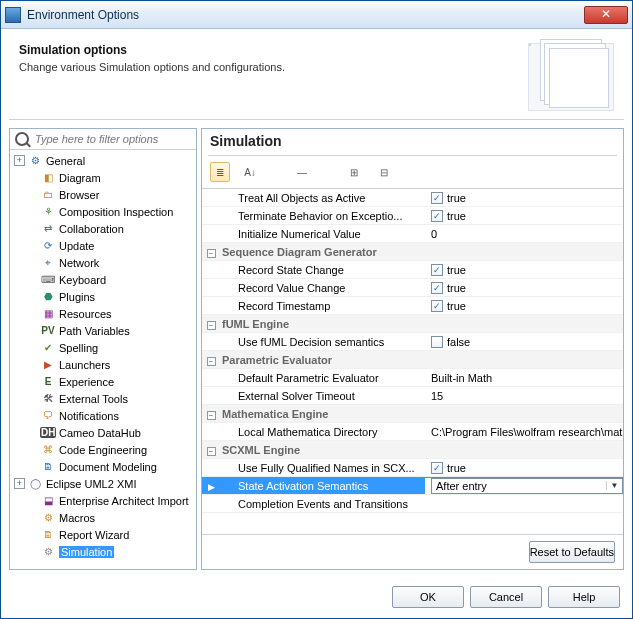  Describe the element at coordinates (384, 172) in the screenshot. I see `collapse-all-button: ⊟` at that location.